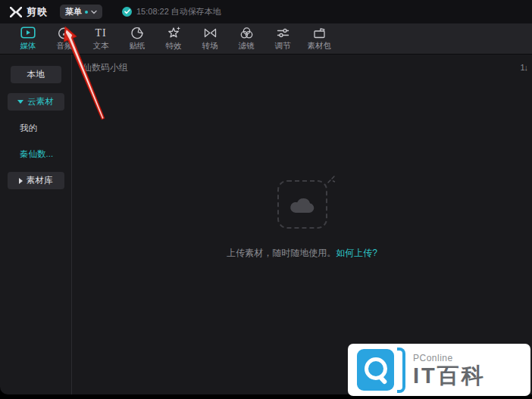 Image resolution: width=532 pixels, height=399 pixels. Describe the element at coordinates (302, 204) in the screenshot. I see `upload-dropzone` at that location.